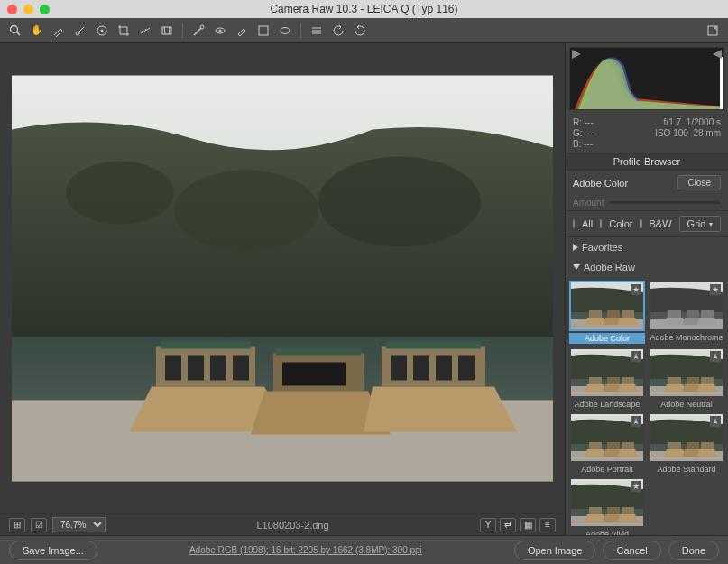  What do you see at coordinates (53, 550) in the screenshot?
I see `save-image-button: Save Image...` at bounding box center [53, 550].